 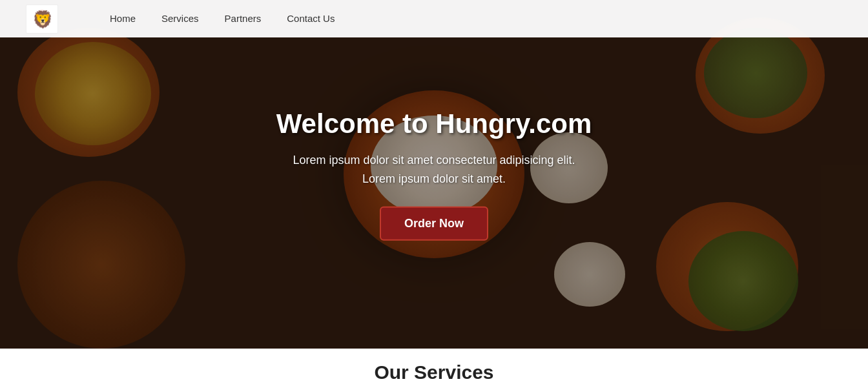 What do you see at coordinates (180, 18) in the screenshot?
I see `nav-services: Services` at bounding box center [180, 18].